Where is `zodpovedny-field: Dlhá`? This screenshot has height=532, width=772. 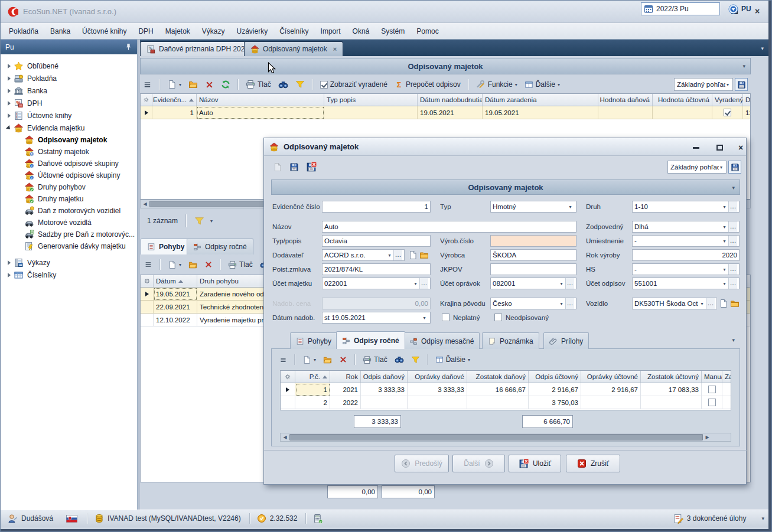
zodpovedny-field: Dlhá is located at coordinates (686, 227).